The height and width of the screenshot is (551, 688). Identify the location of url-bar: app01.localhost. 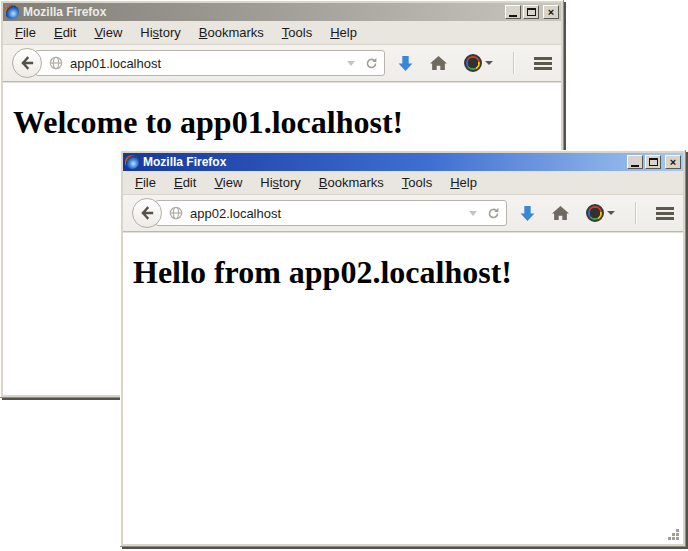
(210, 63).